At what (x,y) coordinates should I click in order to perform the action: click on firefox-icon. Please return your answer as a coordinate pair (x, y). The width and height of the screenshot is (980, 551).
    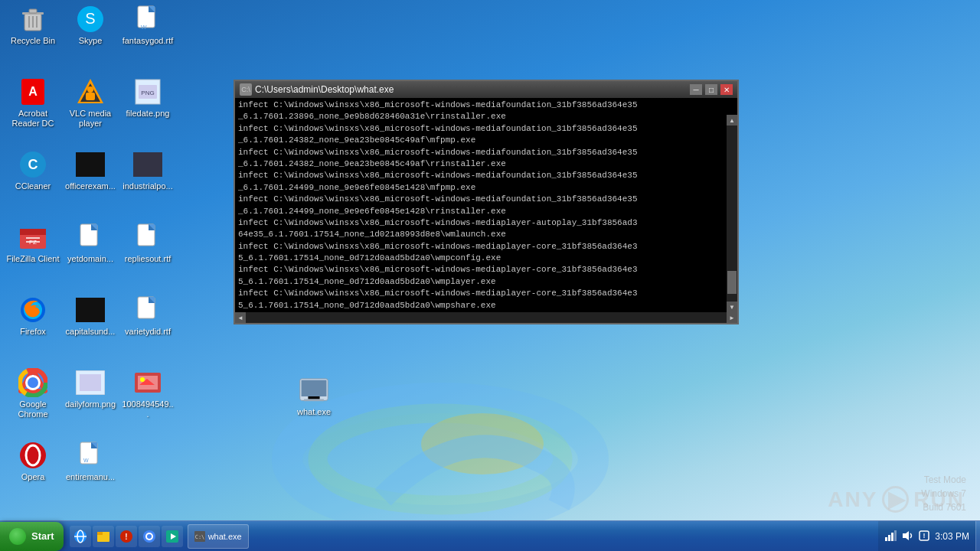
    Looking at the image, I should click on (33, 310).